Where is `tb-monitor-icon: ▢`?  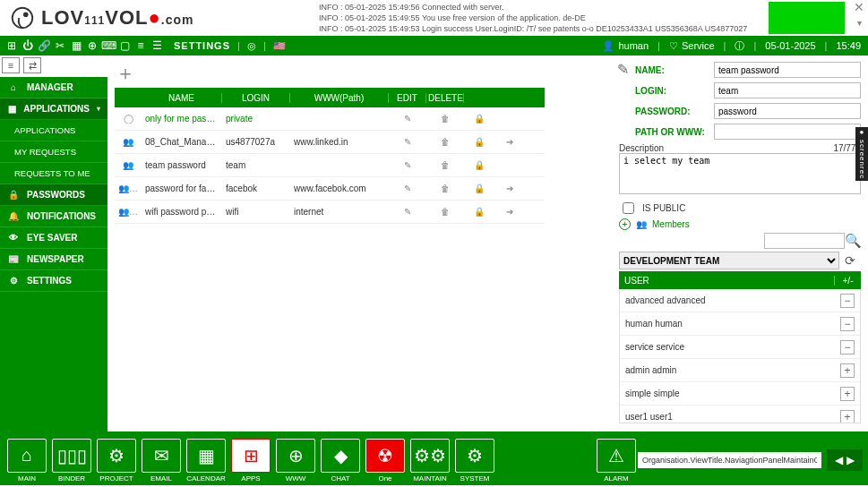
tb-monitor-icon: ▢ is located at coordinates (125, 46).